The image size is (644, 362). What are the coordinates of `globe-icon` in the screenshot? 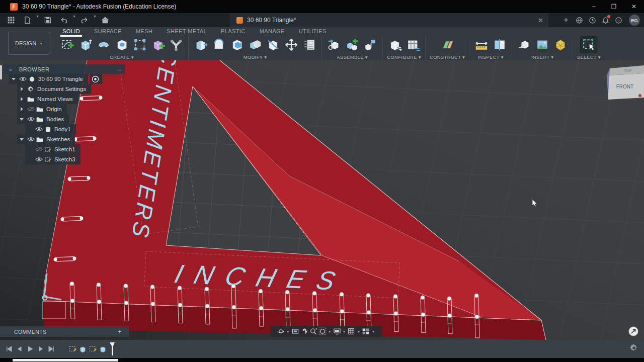 It's located at (579, 20).